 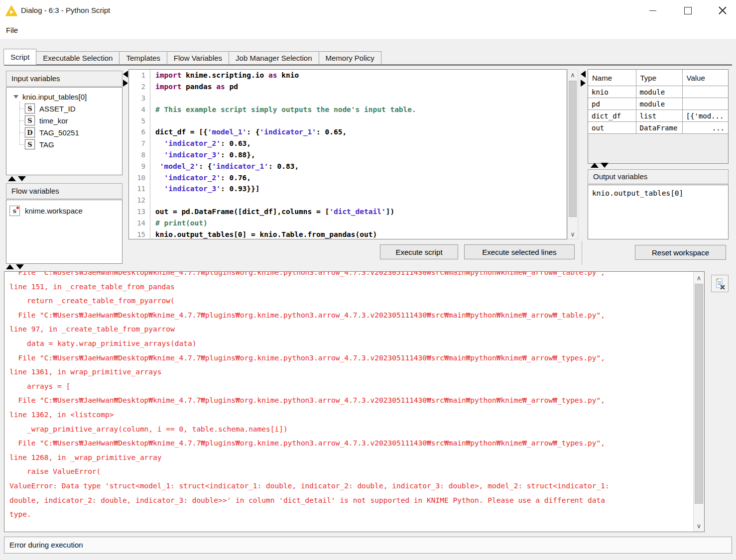 What do you see at coordinates (350, 58) in the screenshot?
I see `tab-memory-policy: Memory Policy` at bounding box center [350, 58].